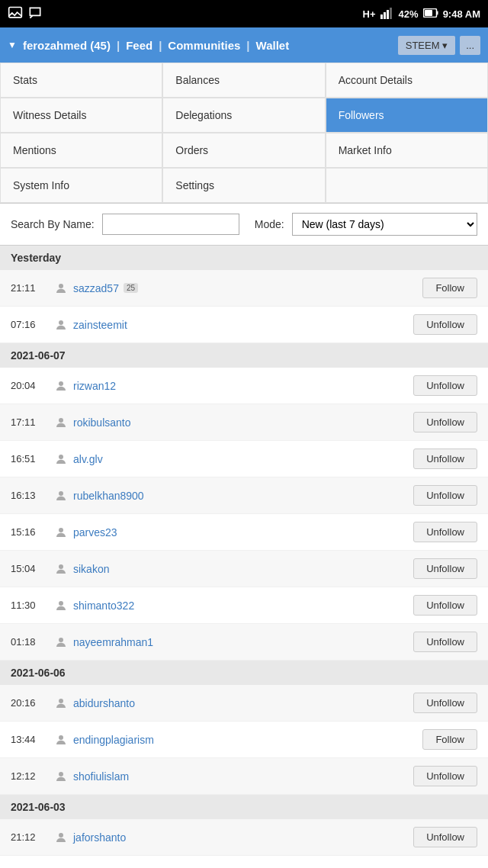  What do you see at coordinates (244, 740) in the screenshot?
I see `follower-row: 13:44endingplagiarismFollow` at bounding box center [244, 740].